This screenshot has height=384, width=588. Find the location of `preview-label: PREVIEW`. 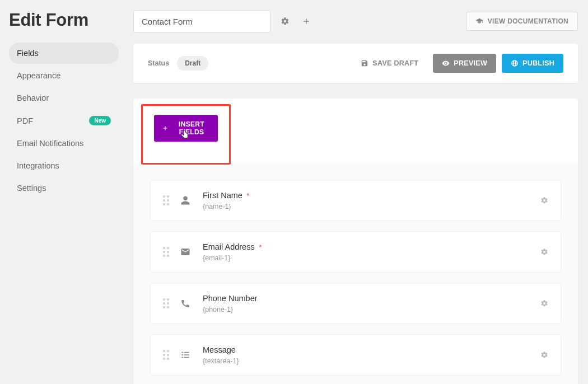

preview-label: PREVIEW is located at coordinates (470, 63).